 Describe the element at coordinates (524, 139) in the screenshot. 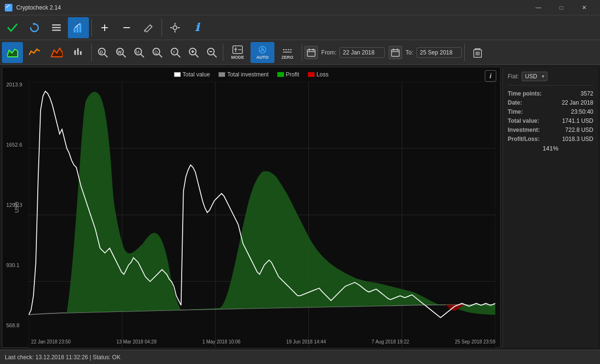

I see `stat-profit-loss-label: Profit/Loss:` at that location.